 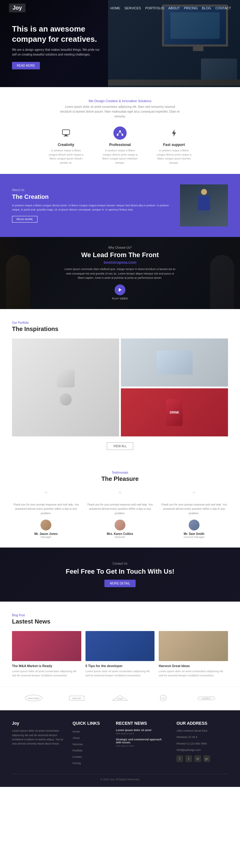 I want to click on nav-services: SERVICES, so click(x=133, y=8).